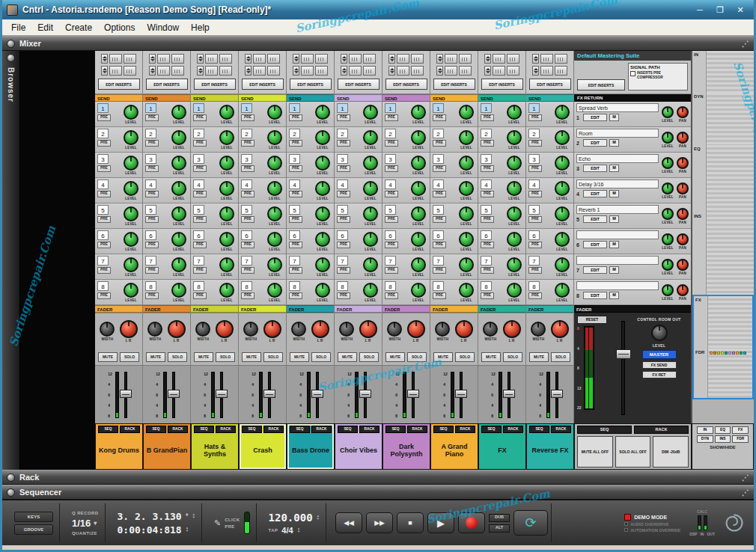 The image size is (756, 552). What do you see at coordinates (378, 477) in the screenshot?
I see `rack-panel-header: Rack ⋰` at bounding box center [378, 477].